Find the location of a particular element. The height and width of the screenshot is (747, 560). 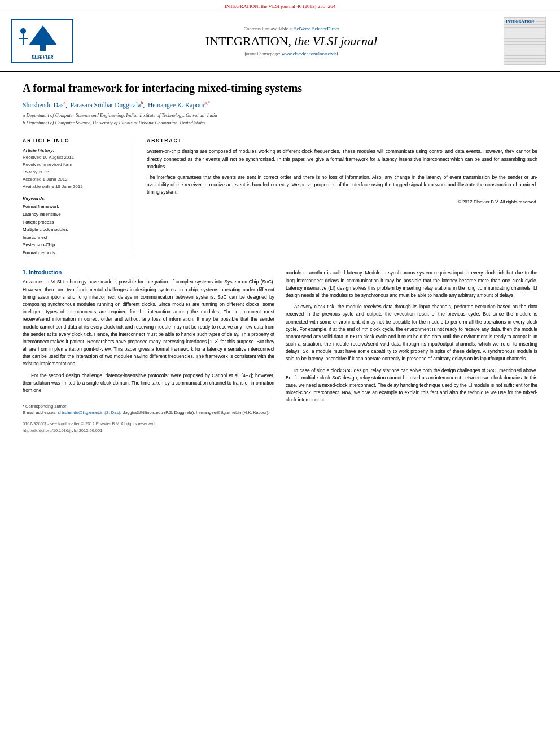

intro-para5: In case of single clock SoC design, rela… is located at coordinates (412, 386).